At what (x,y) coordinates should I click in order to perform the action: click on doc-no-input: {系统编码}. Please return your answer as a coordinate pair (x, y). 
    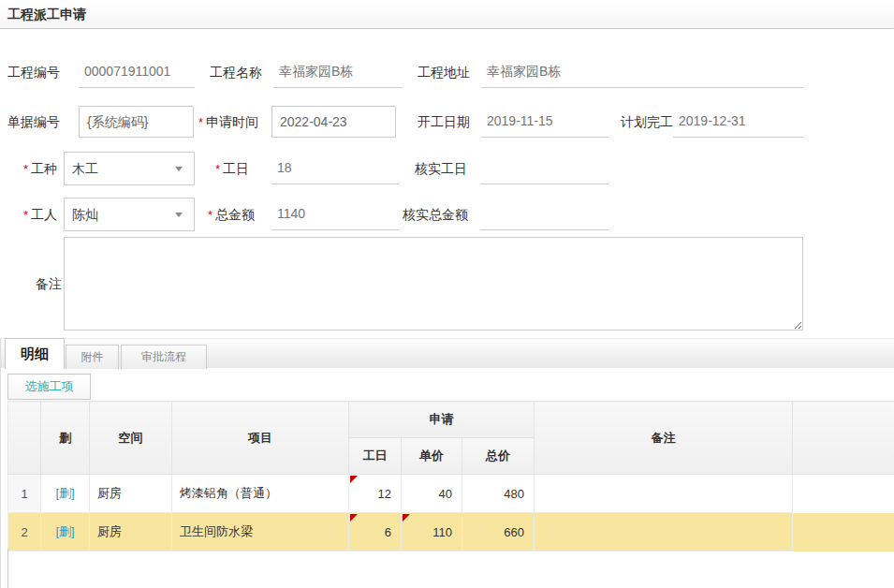
    Looking at the image, I should click on (137, 122).